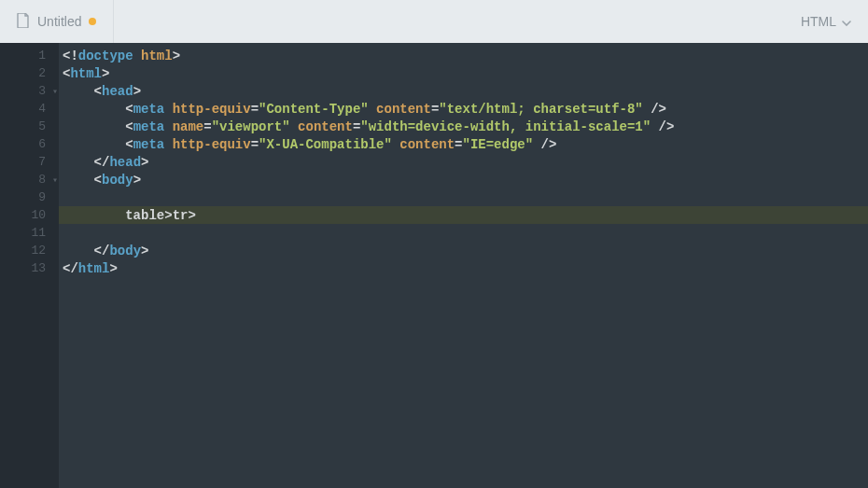 The height and width of the screenshot is (488, 868). What do you see at coordinates (463, 127) in the screenshot?
I see `code-line: <meta name="viewport" content="width=dev…` at bounding box center [463, 127].